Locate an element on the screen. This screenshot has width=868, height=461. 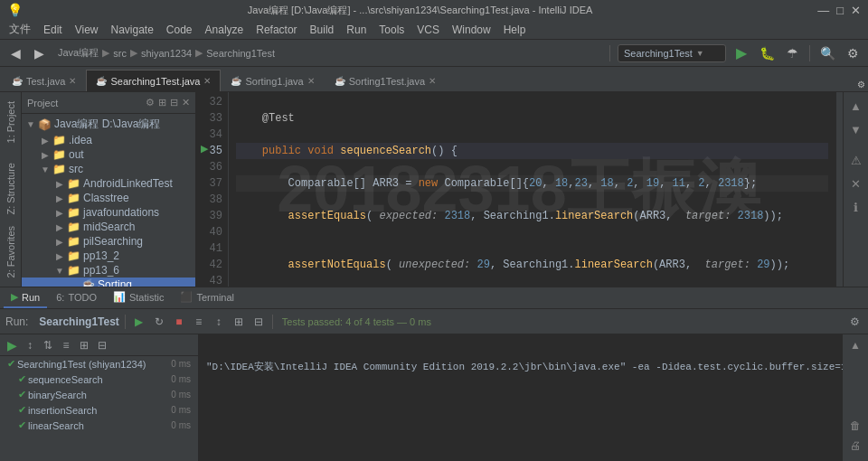
tab-searching1test: ☕ Searching1Test.java ✕ is located at coordinates (154, 80).